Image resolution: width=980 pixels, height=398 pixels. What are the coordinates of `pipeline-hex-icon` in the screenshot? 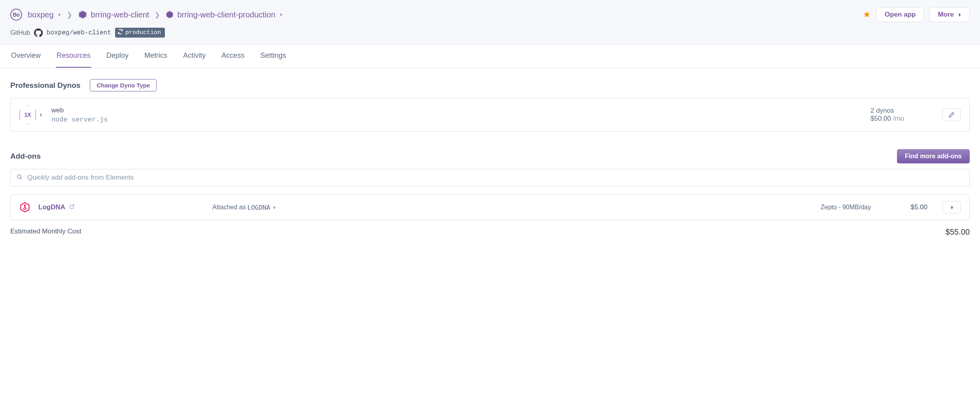 It's located at (83, 15).